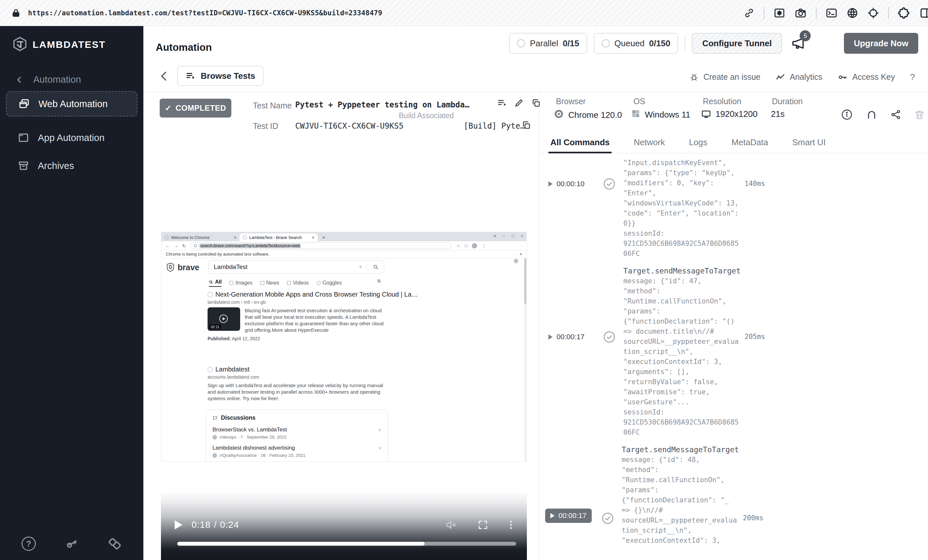 This screenshot has height=560, width=928. I want to click on kebab-icon: ⋮, so click(484, 245).